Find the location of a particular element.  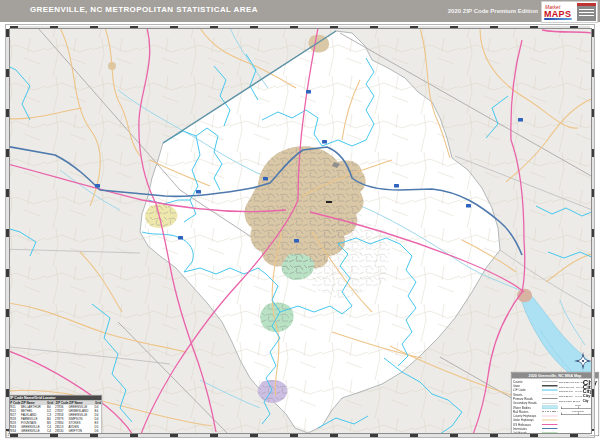

kilometers-scale-bar: Kilometers is located at coordinates (578, 414).